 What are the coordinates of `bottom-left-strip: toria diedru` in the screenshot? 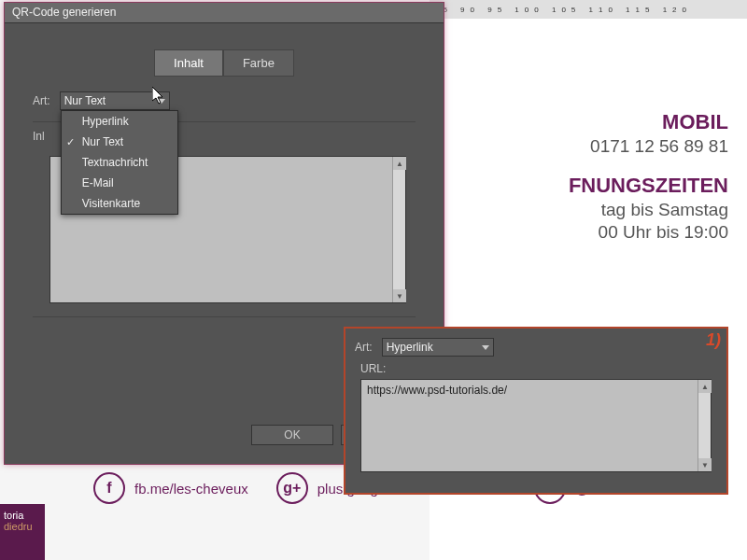 It's located at (22, 532).